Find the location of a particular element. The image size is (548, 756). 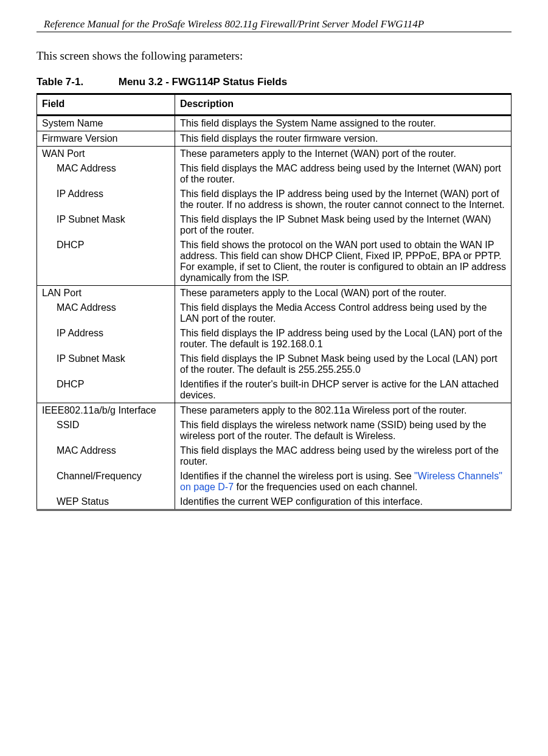

table-row: IEEE802.11a/b/g Interface These paramete… is located at coordinates (274, 411).